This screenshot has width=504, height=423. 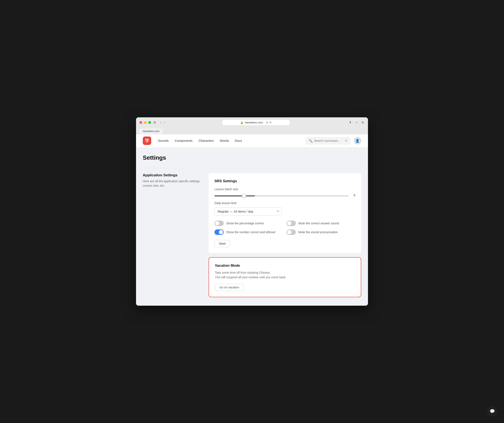 I want to click on nav-docs: Docs, so click(x=238, y=141).